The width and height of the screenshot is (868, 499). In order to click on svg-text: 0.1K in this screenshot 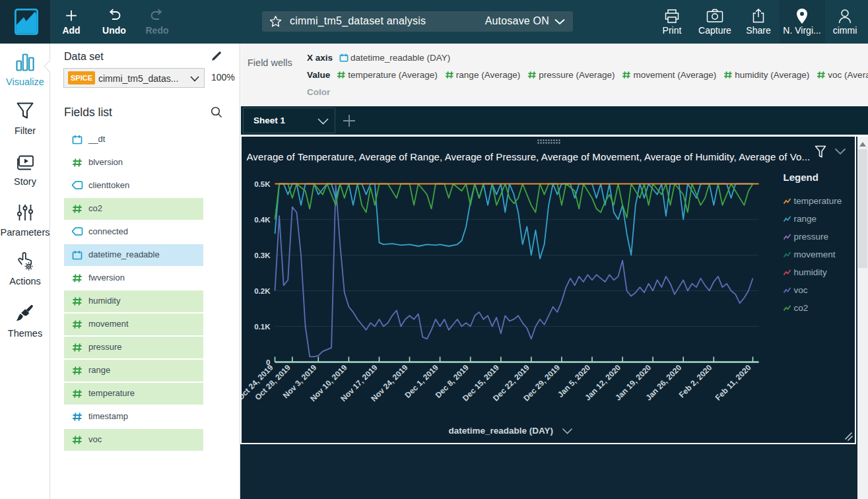, I will do `click(263, 327)`.